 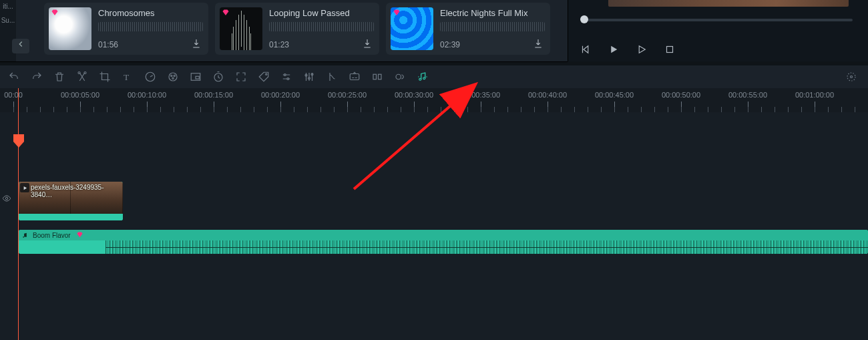 I want to click on library-card-duration: 01:23, so click(x=279, y=45).